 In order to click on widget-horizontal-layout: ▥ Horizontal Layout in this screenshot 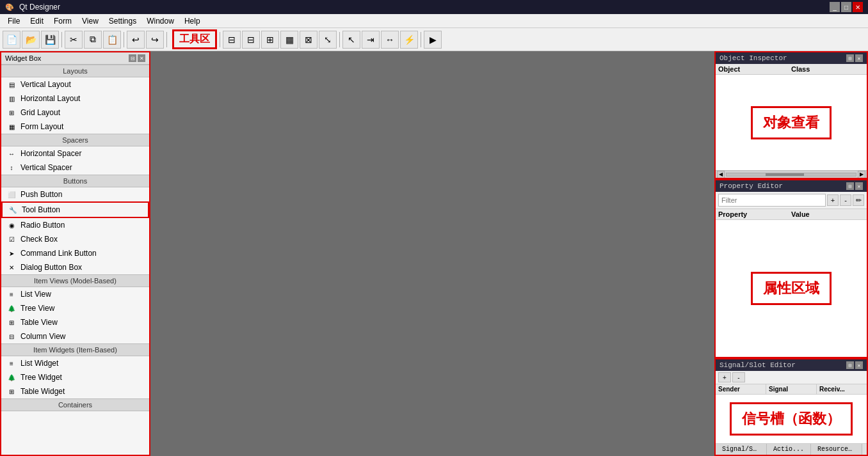, I will do `click(76, 98)`.